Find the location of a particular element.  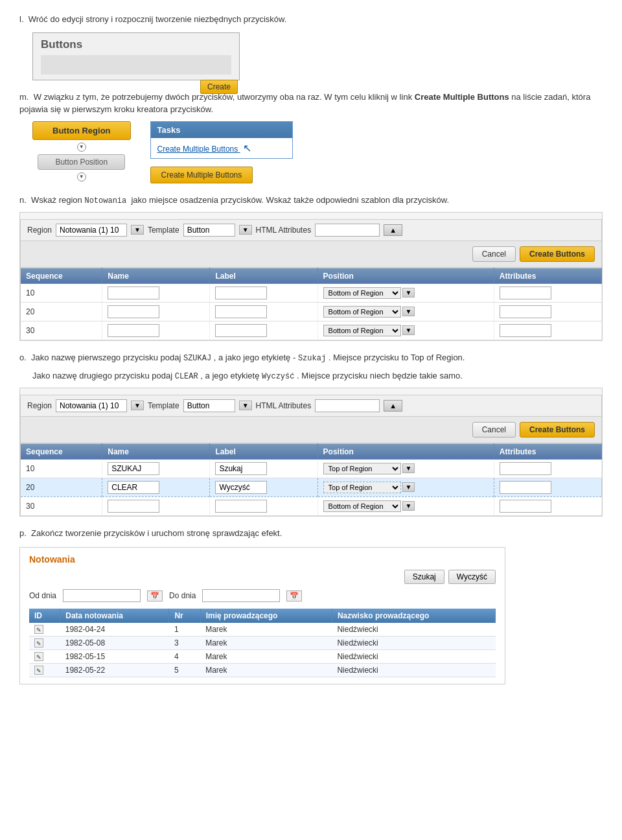

step-p-text: Zakończ tworzenie przycisków i uruchom s… is located at coordinates (157, 533).